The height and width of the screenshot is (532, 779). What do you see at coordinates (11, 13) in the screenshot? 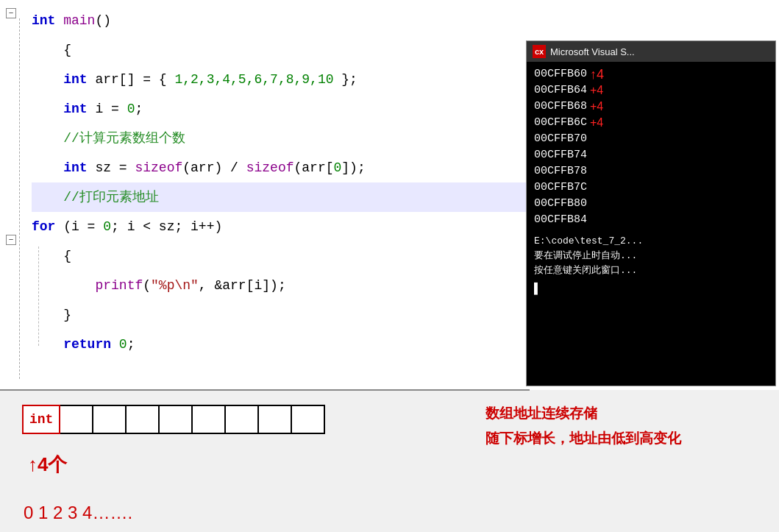
I see `collapse-main-icon: −` at bounding box center [11, 13].